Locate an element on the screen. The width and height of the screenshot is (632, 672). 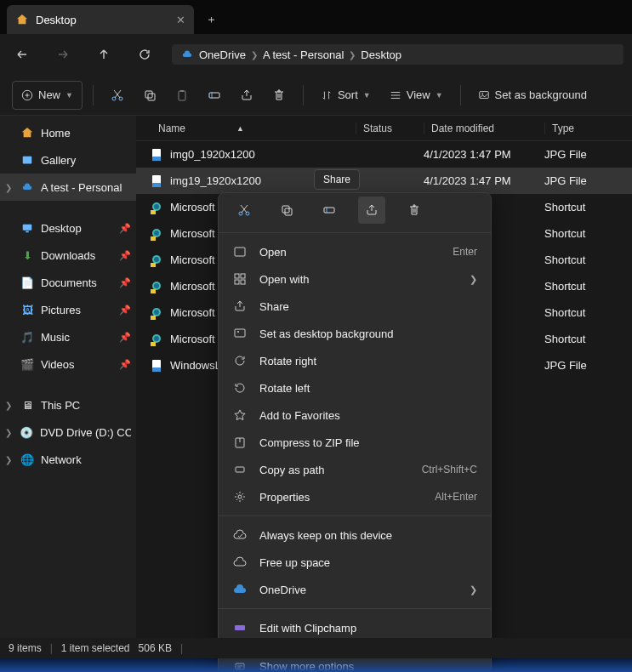
ctx-props: PropertiesAlt+Enter is located at coordinates (355, 497).